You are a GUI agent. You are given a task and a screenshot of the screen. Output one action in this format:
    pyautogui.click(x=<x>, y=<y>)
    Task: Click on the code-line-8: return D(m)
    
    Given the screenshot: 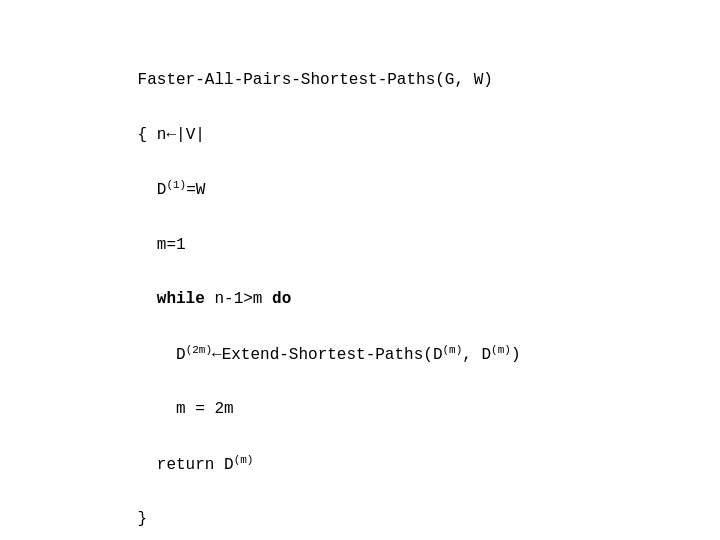 What is the action you would take?
    pyautogui.click(x=196, y=465)
    